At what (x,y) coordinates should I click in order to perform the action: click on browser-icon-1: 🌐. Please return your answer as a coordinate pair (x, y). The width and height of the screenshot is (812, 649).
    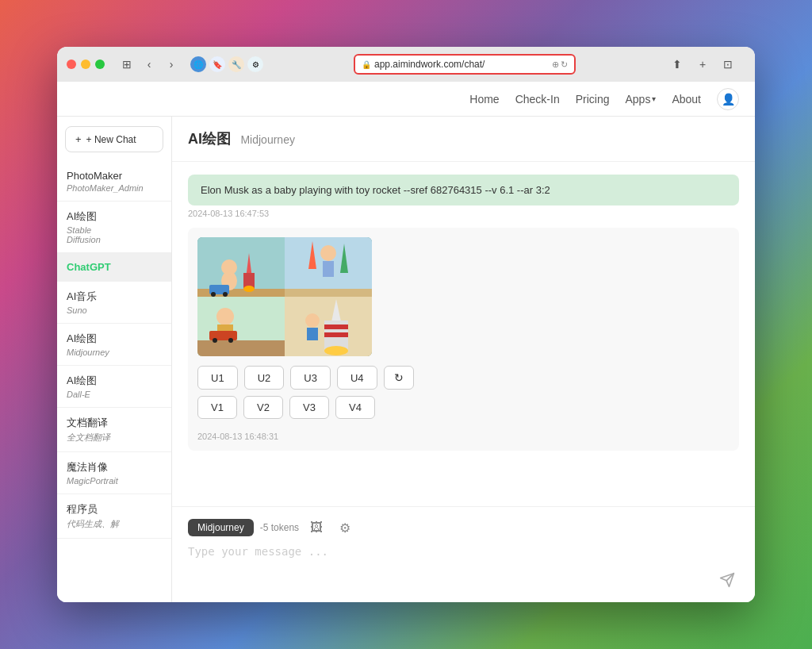
    Looking at the image, I should click on (198, 64).